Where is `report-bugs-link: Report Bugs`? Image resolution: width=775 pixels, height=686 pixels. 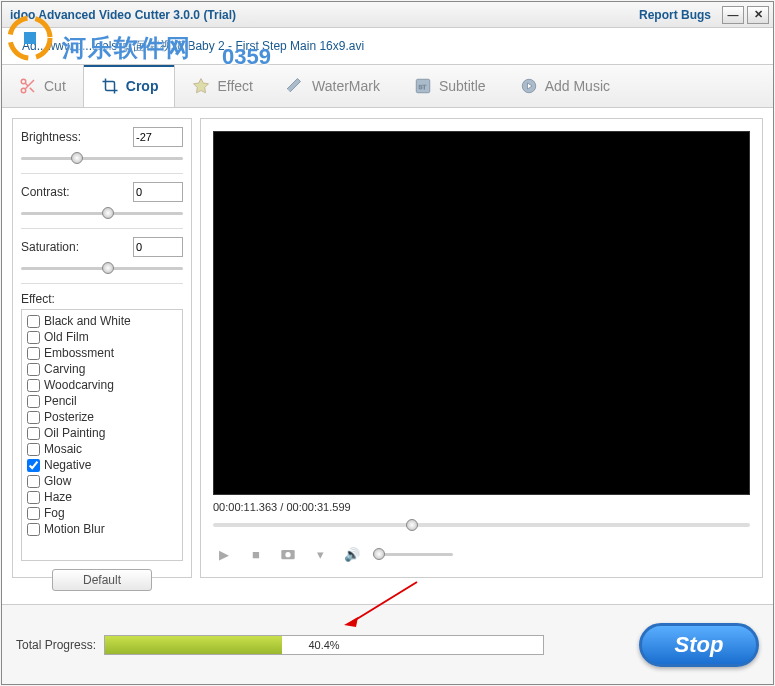
report-bugs-link: Report Bugs is located at coordinates (675, 15).